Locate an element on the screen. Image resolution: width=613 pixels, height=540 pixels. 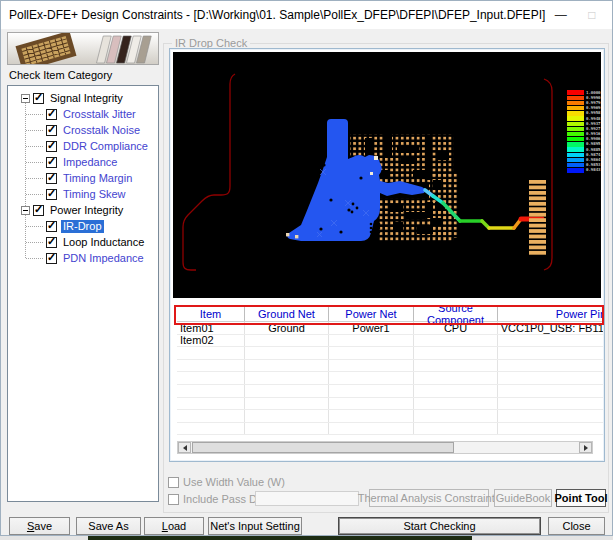
header-cell-ground-net: Ground Net is located at coordinates (287, 314).